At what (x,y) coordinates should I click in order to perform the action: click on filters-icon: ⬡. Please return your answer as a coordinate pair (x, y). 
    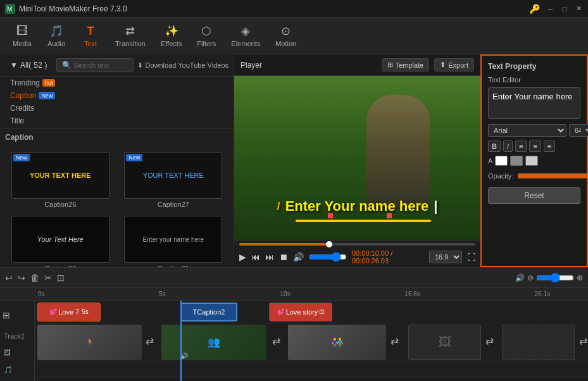
    Looking at the image, I should click on (206, 31).